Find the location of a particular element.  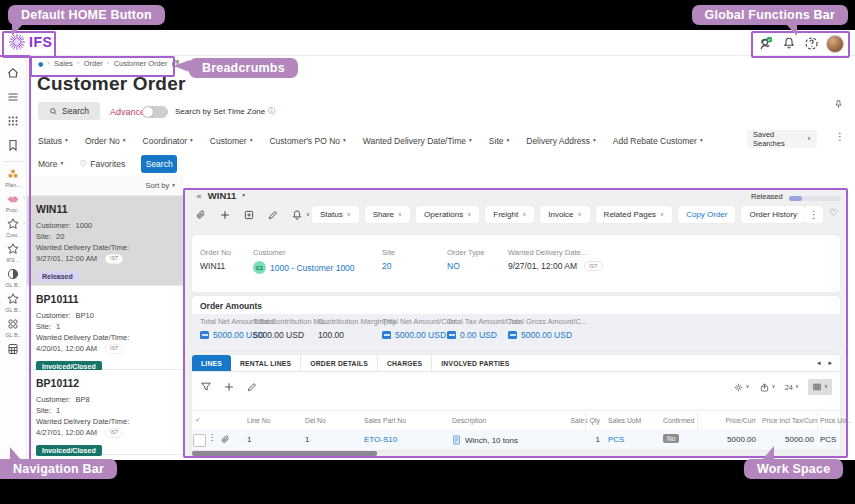

tab-involved-parties: INVOLVED PARTIES is located at coordinates (475, 363).